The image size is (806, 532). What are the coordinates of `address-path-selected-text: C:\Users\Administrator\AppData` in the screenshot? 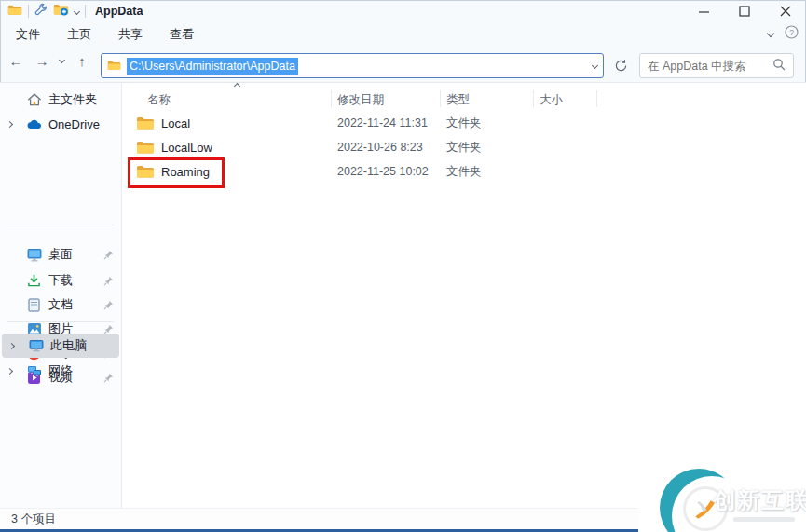 It's located at (212, 66).